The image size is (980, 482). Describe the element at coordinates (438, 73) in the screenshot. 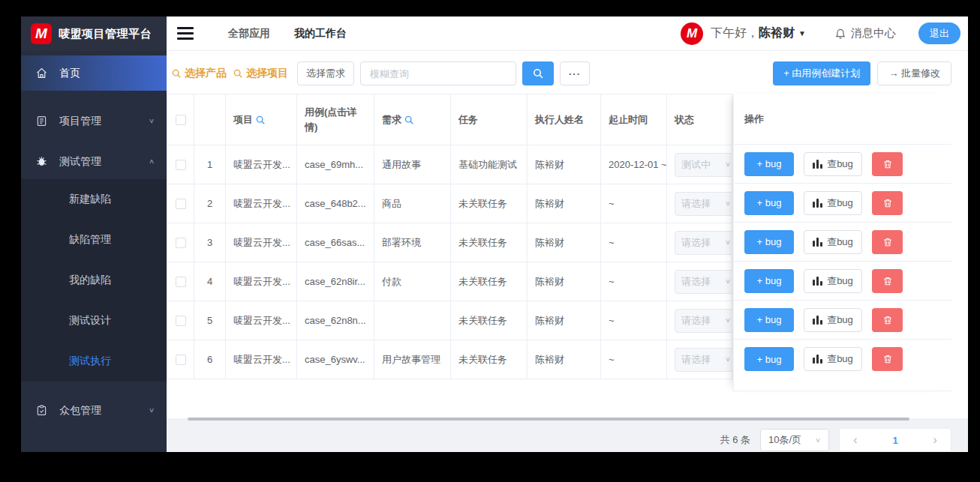

I see `fuzzy-search-input` at that location.